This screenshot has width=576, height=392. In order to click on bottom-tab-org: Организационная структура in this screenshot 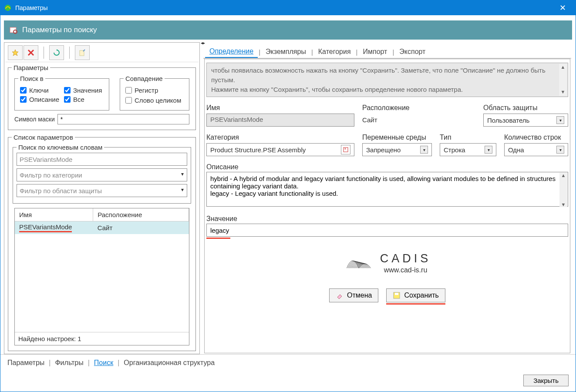, I will do `click(169, 363)`.